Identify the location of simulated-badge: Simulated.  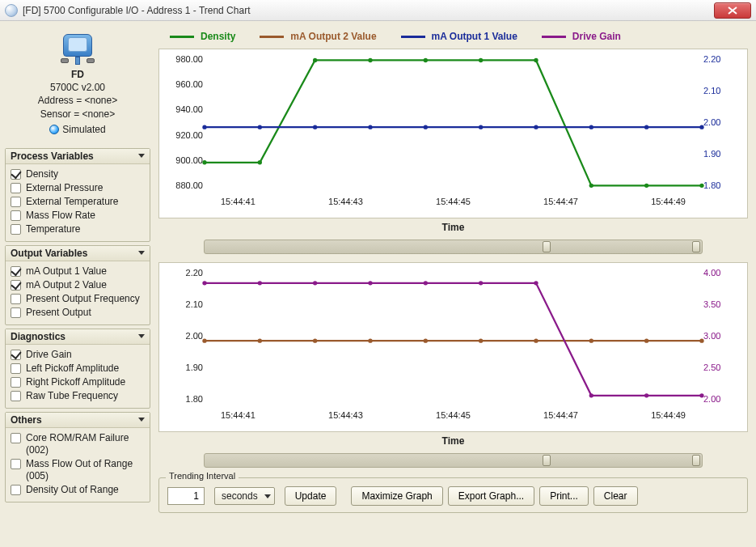
(78, 129).